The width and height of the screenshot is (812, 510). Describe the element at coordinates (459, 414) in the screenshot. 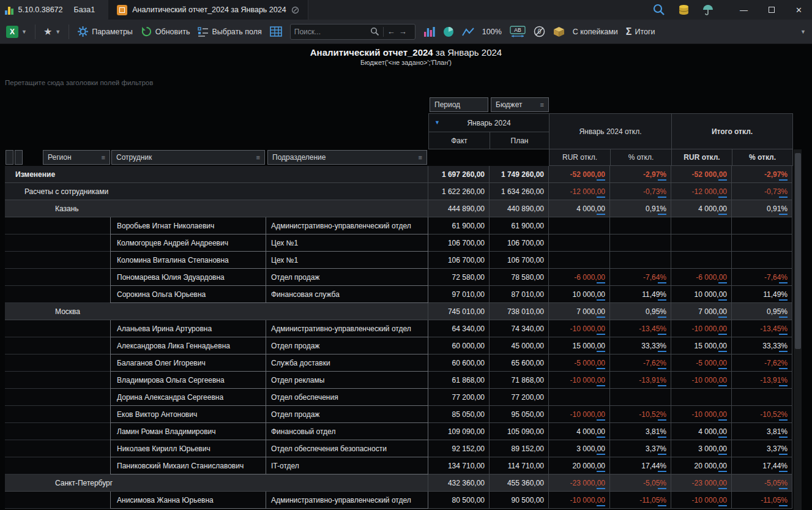

I see `pivot-value-cell-fact: 85 050,00` at that location.